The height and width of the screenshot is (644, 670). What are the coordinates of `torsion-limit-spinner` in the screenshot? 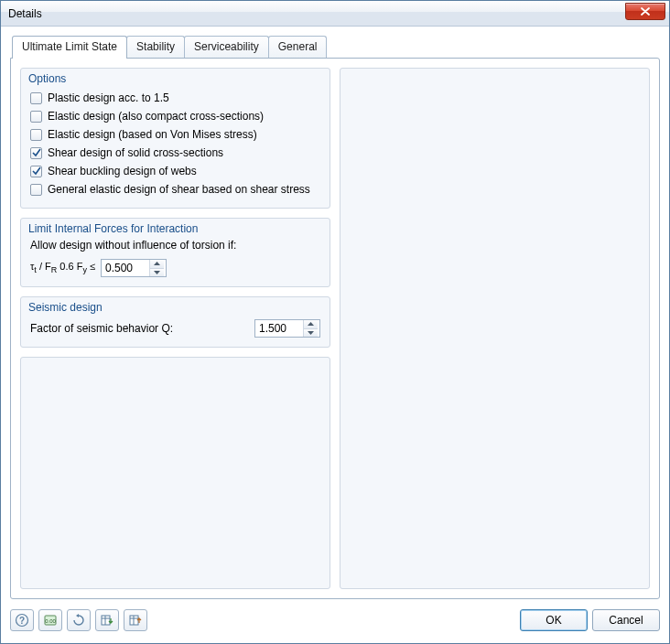 It's located at (134, 268).